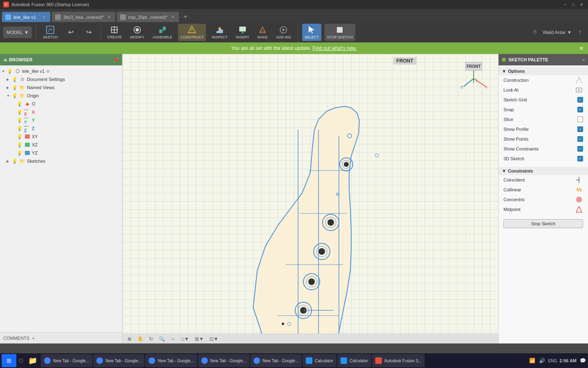  I want to click on zoom-menu-button: ↔, so click(173, 339).